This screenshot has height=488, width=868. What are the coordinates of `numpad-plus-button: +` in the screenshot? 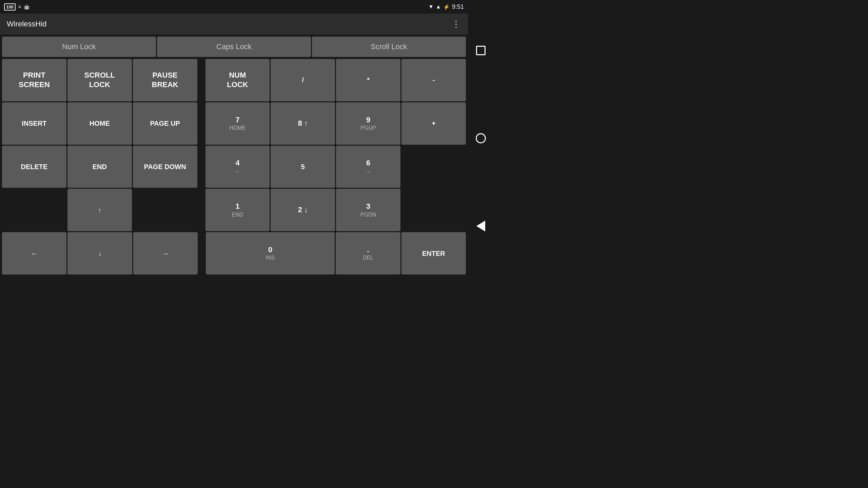 It's located at (434, 123).